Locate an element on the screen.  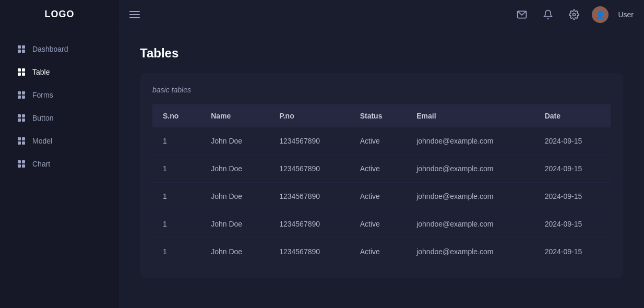
mail-button is located at coordinates (522, 15).